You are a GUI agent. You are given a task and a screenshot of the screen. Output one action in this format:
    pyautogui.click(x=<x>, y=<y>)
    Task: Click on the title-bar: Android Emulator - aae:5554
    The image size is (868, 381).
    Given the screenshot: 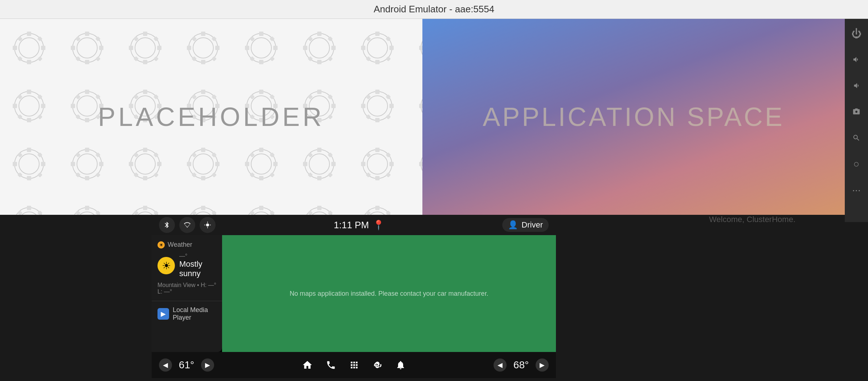 What is the action you would take?
    pyautogui.click(x=434, y=9)
    